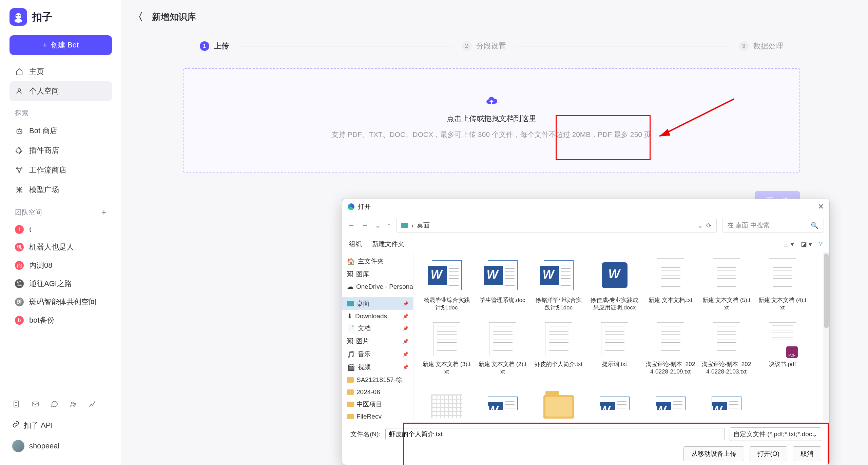  What do you see at coordinates (61, 265) in the screenshot?
I see `team-item: 内内测08` at bounding box center [61, 265].